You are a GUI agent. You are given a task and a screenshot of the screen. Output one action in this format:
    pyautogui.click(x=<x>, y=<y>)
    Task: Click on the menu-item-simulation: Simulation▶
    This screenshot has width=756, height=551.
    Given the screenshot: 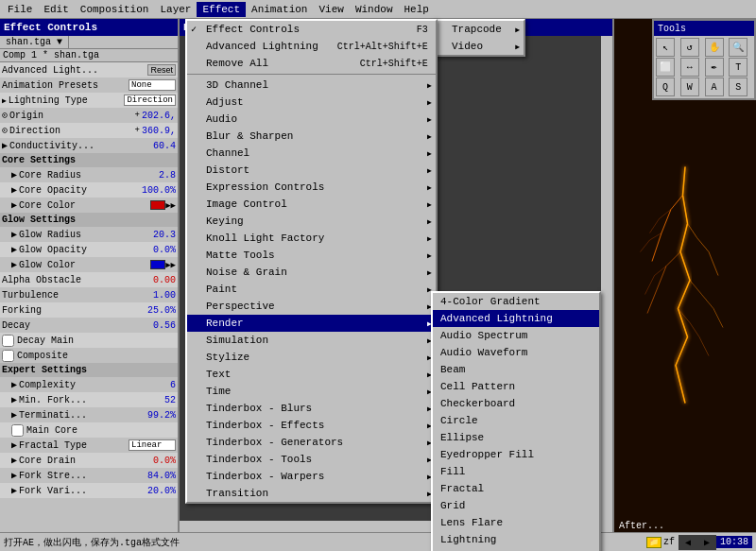 What is the action you would take?
    pyautogui.click(x=312, y=340)
    